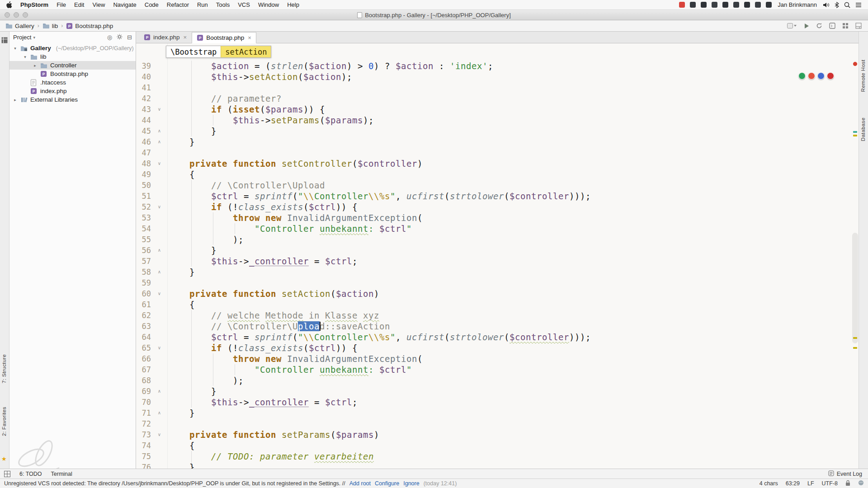  Describe the element at coordinates (497, 402) in the screenshot. I see `code-line-70: 70 $this->_controller = $ctrl;` at that location.